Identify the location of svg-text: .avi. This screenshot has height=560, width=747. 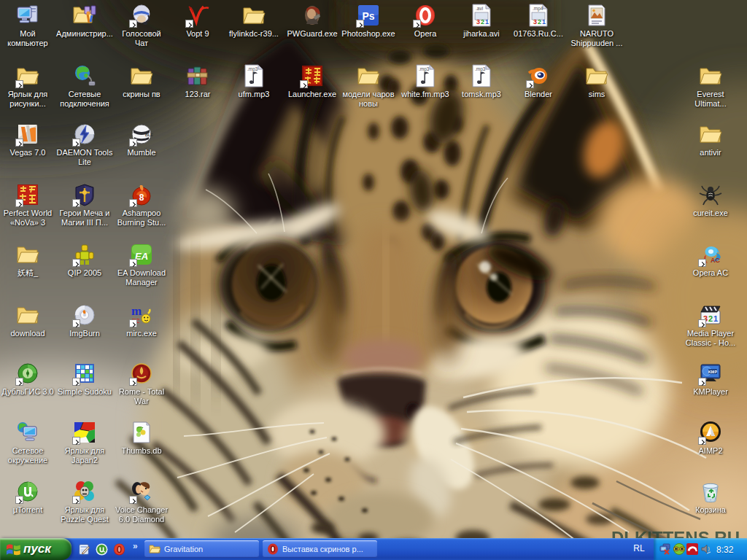
(479, 9).